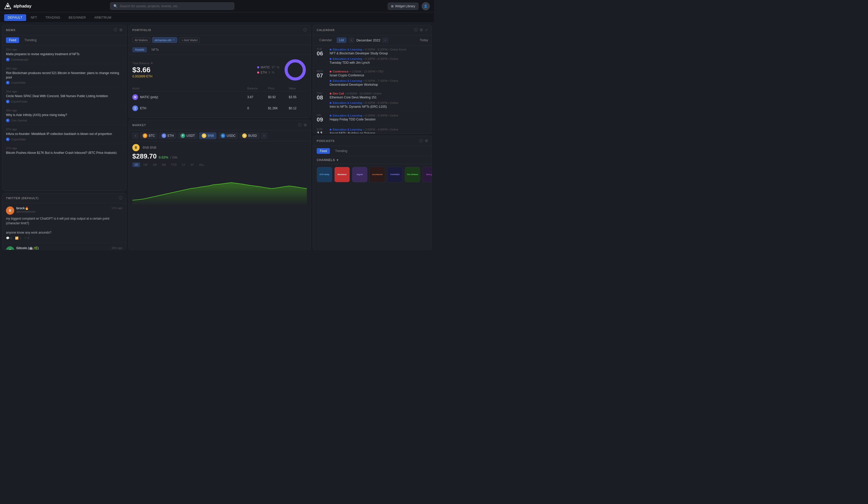 Image resolution: width=868 pixels, height=504 pixels. I want to click on add-wallet-button: + Add Wallet, so click(189, 40).